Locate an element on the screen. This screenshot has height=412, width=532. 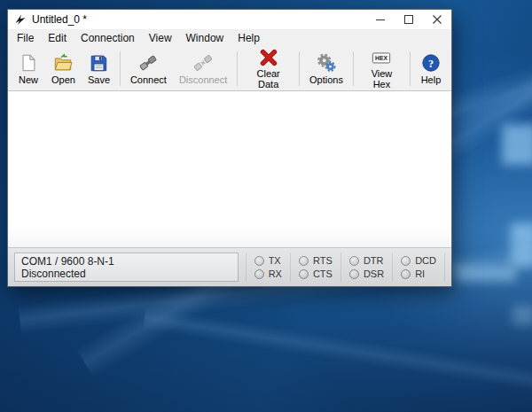
help-icon: ? is located at coordinates (431, 63).